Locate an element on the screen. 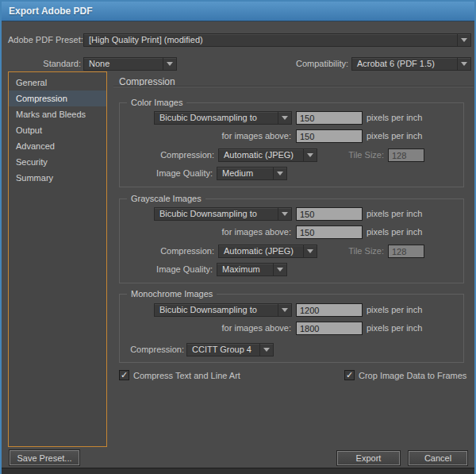 Image resolution: width=476 pixels, height=474 pixels. monochrome-above-unit: pixels per inch is located at coordinates (394, 329).